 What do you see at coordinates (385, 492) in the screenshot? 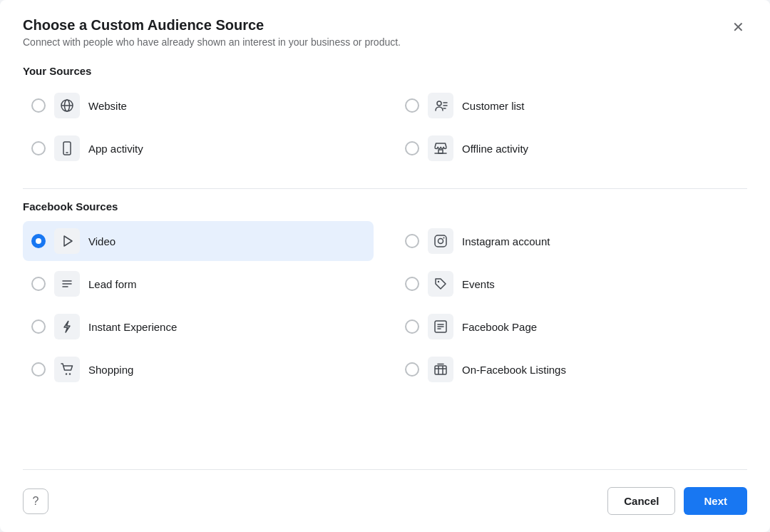
I see `modal-footer: ? Cancel Next` at bounding box center [385, 492].